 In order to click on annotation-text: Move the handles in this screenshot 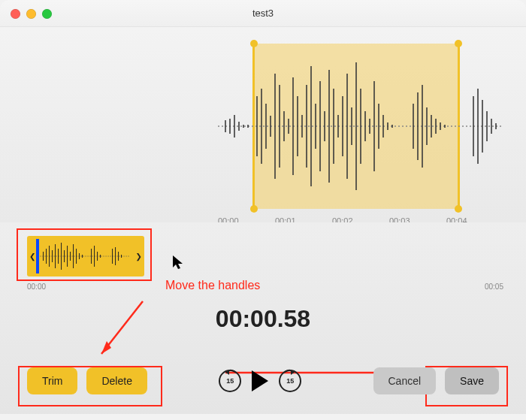, I will do `click(213, 286)`.